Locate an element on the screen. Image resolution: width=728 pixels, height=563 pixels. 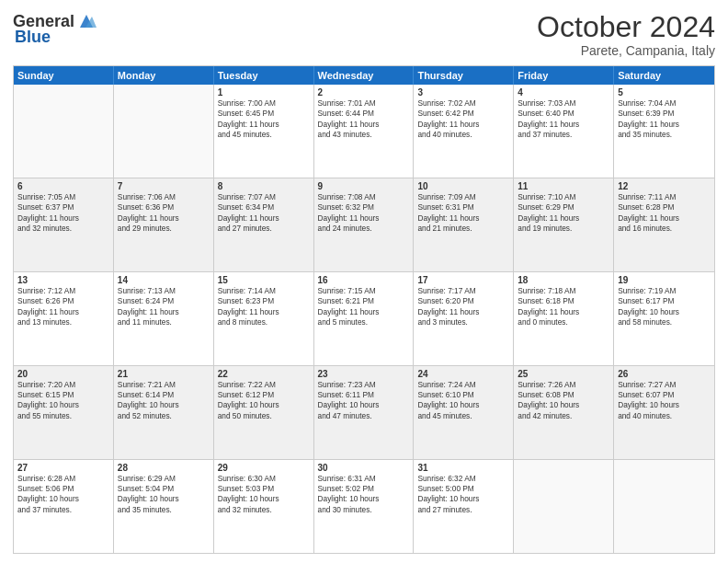
day-info-line: Sunset: 6:11 PM is located at coordinates (364, 396).